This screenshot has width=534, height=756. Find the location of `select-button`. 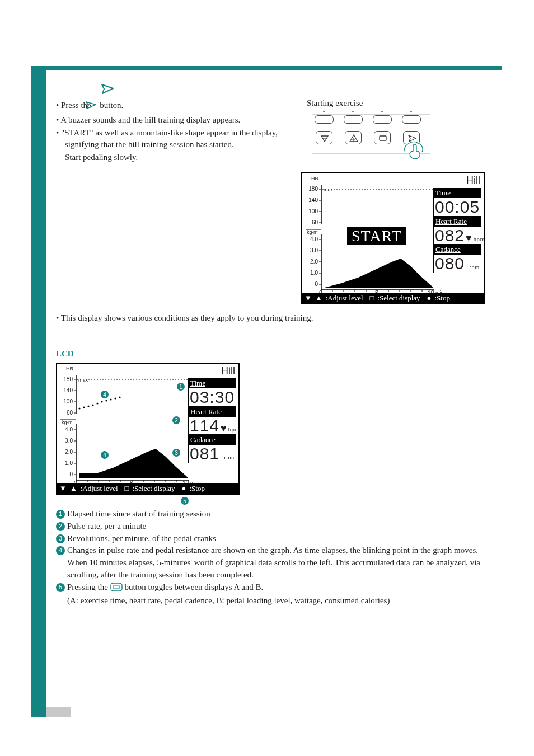

select-button is located at coordinates (382, 138).